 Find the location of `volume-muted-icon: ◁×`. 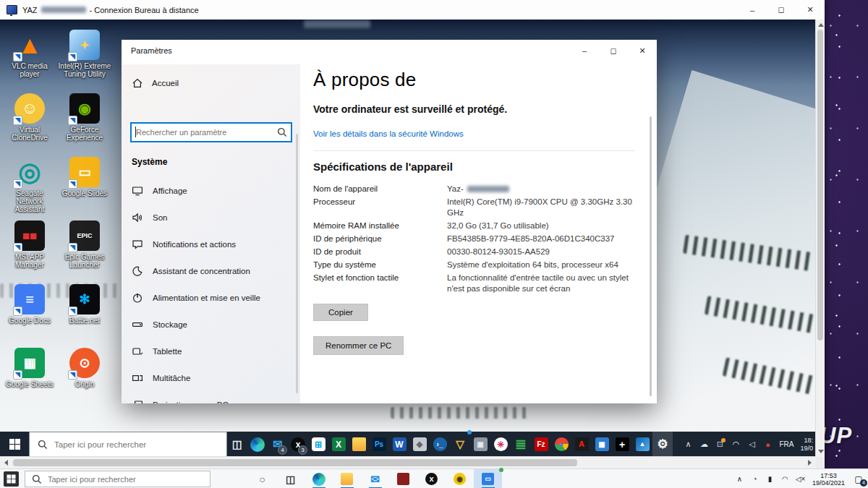

volume-muted-icon: ◁× is located at coordinates (800, 479).